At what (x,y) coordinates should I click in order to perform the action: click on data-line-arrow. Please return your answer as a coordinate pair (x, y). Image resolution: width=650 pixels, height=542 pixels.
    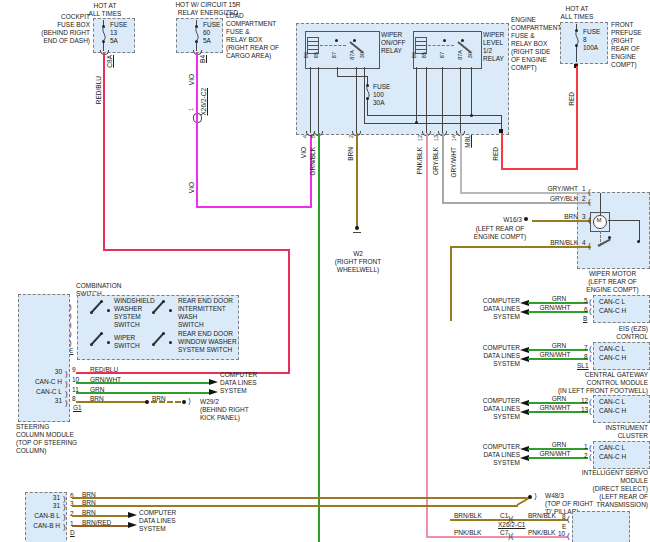
    Looking at the image, I should click on (214, 392).